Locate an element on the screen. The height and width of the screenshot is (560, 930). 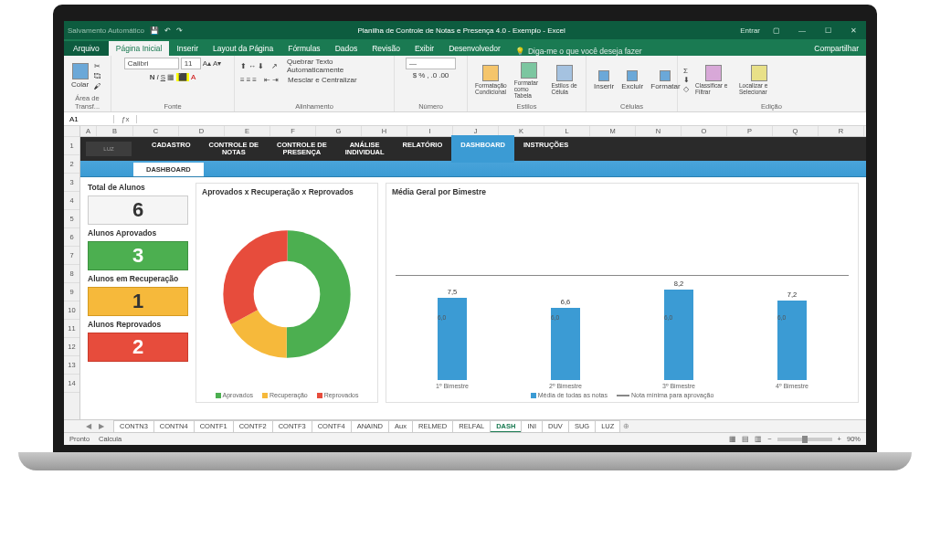
increase-indent-icon: ⇥ is located at coordinates (276, 80).